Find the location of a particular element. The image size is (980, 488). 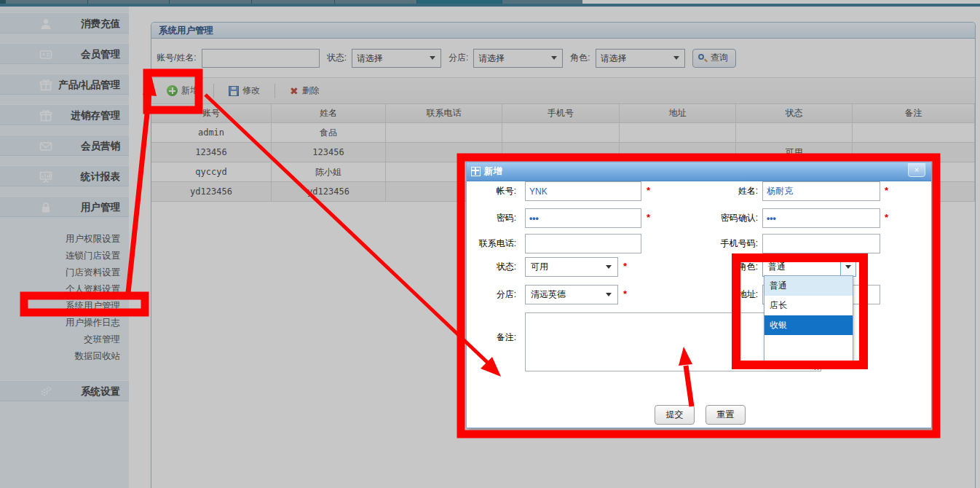

dialog-title: 新增 is located at coordinates (494, 172).